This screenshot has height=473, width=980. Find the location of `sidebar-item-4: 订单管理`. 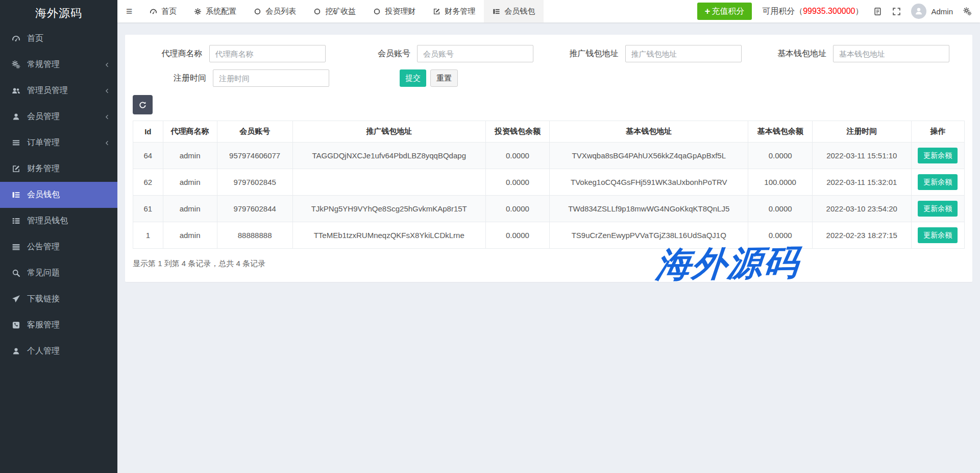

sidebar-item-4: 订单管理 is located at coordinates (59, 143).